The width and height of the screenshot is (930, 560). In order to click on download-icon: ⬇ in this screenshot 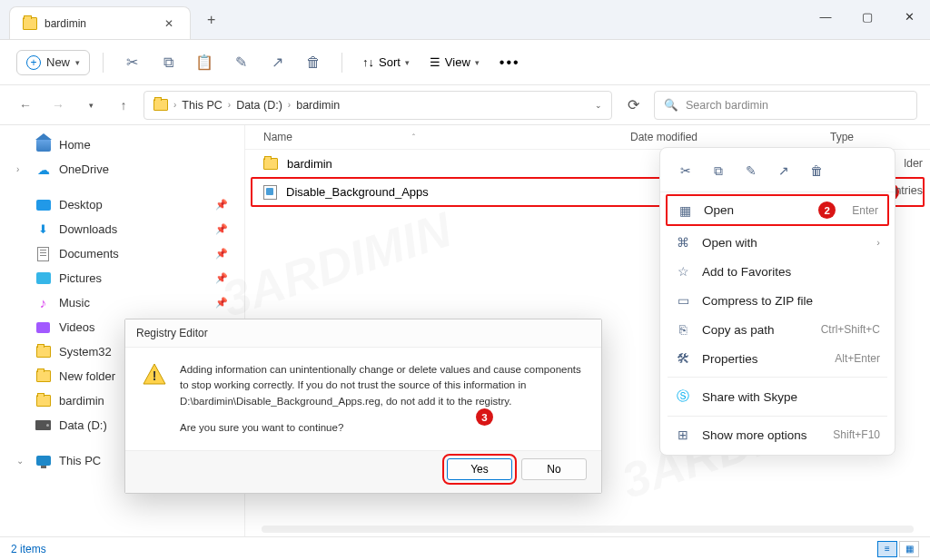, I will do `click(44, 229)`.